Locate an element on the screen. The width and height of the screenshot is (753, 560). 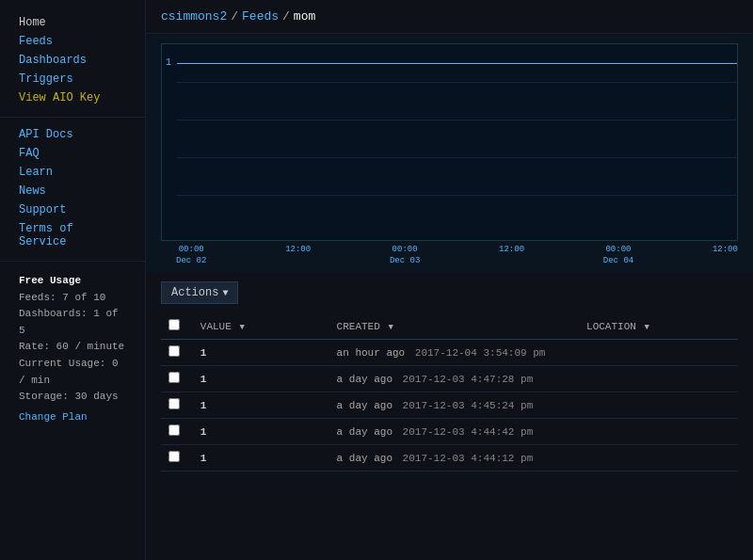
usage-title: Free Usage is located at coordinates (50, 280).